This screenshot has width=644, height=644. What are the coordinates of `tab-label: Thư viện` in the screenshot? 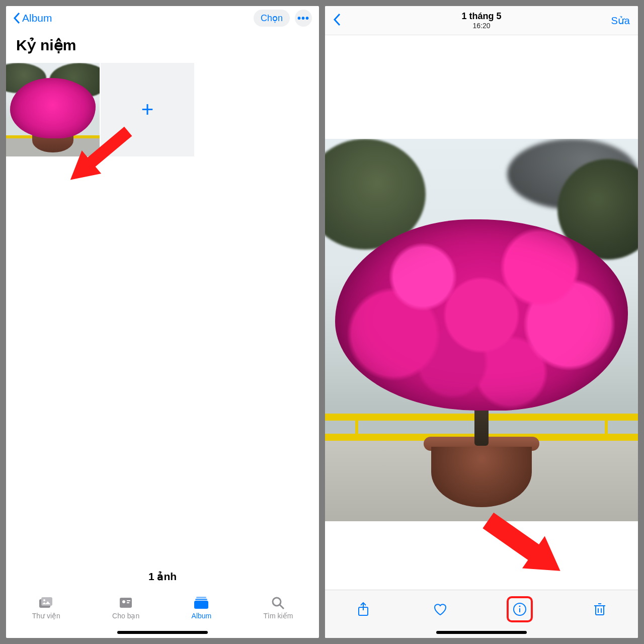 It's located at (46, 616).